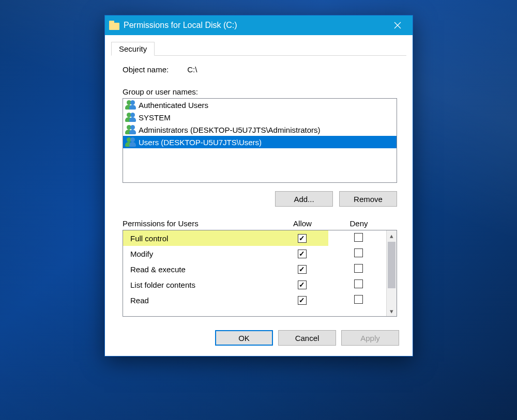 Image resolution: width=517 pixels, height=420 pixels. Describe the element at coordinates (260, 141) in the screenshot. I see `groups-listbox: Authenticated UsersSYSTEMAdministrators …` at that location.